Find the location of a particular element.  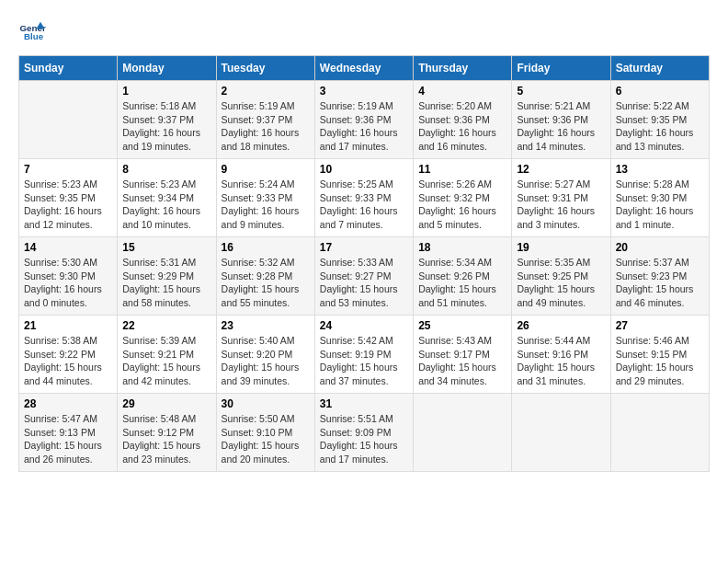

day-number: 12 is located at coordinates (561, 169).